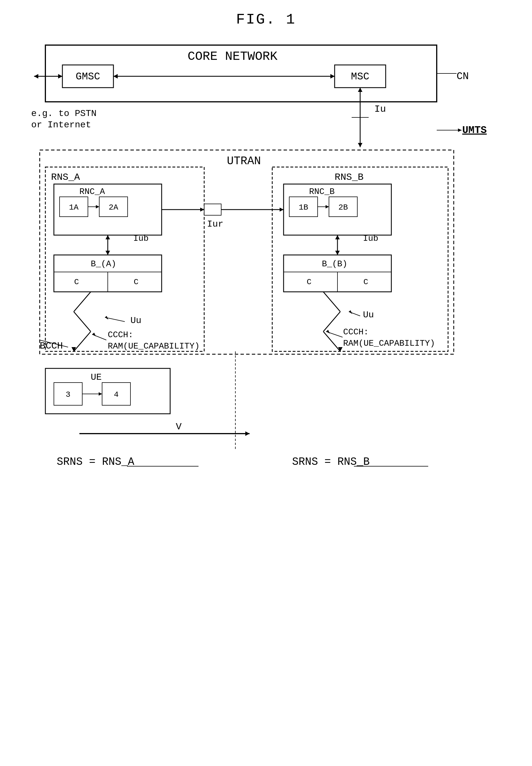 Image resolution: width=532 pixels, height=766 pixels. I want to click on cell-a1: C, so click(77, 282).